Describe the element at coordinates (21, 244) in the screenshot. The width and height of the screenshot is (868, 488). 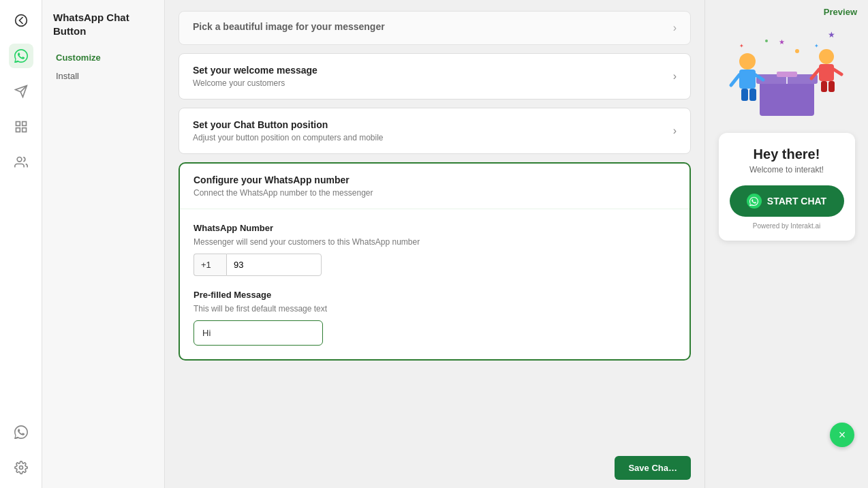
I see `sidebar` at that location.